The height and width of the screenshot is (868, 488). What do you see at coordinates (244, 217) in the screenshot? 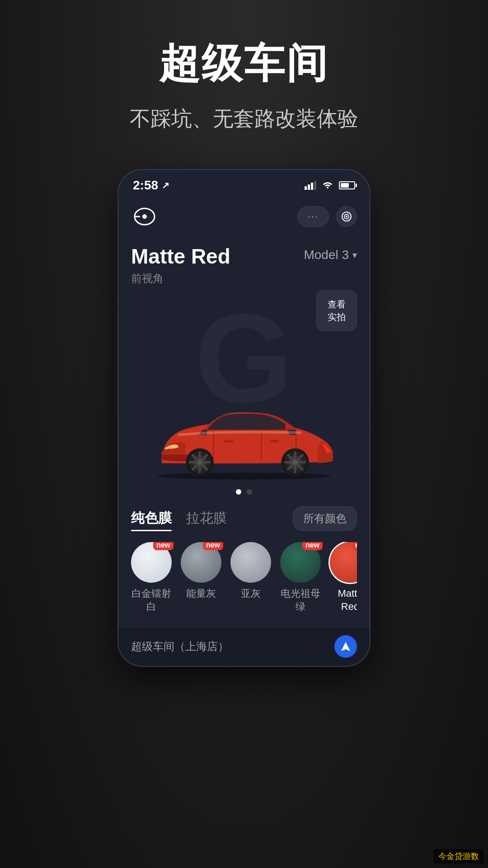
I see `app-header: ···` at bounding box center [244, 217].